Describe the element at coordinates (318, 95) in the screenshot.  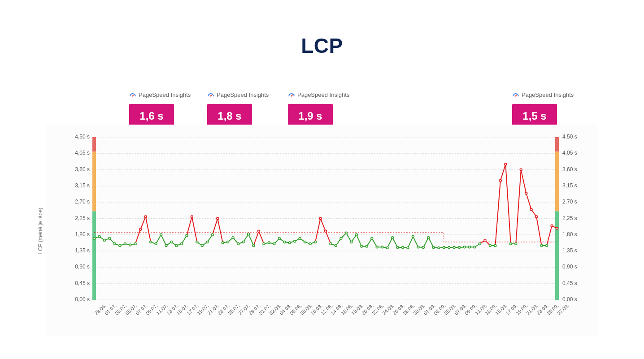
I see `psi-label-3: PageSpeed Insights` at that location.